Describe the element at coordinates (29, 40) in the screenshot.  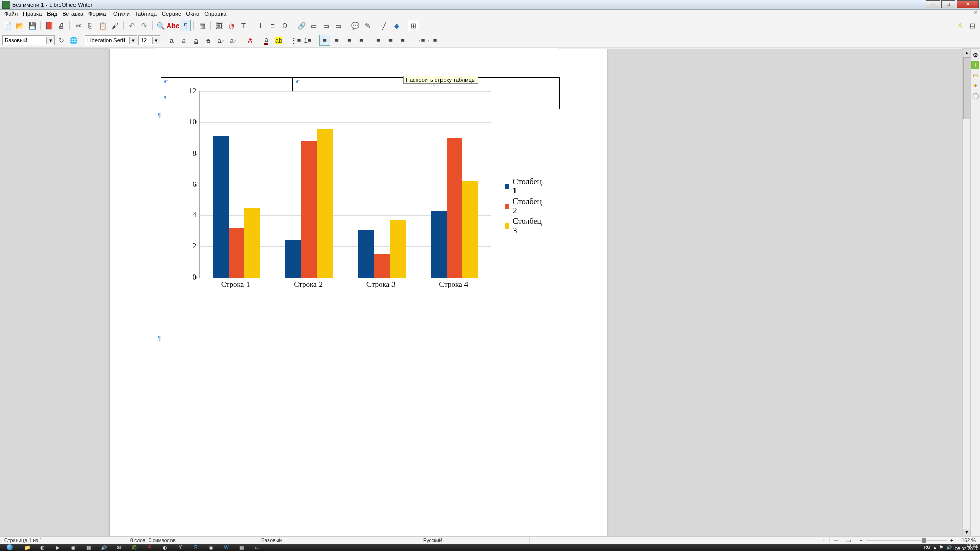
I see `paragraph-style-dropdown: Базовый▾` at that location.